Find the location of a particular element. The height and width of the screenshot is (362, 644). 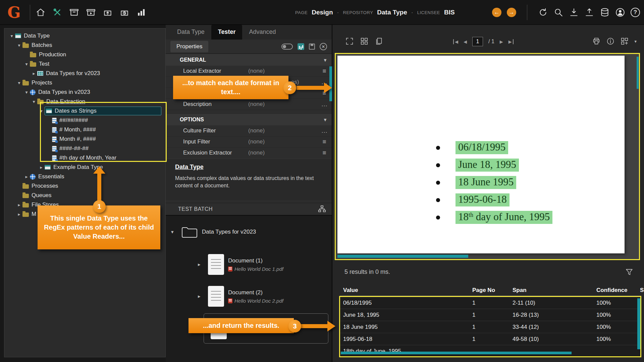

download-icon is located at coordinates (574, 12).